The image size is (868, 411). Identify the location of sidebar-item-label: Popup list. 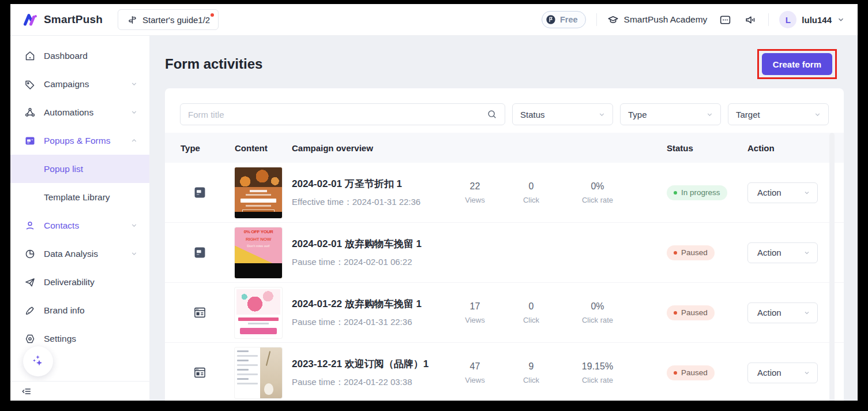
(63, 169).